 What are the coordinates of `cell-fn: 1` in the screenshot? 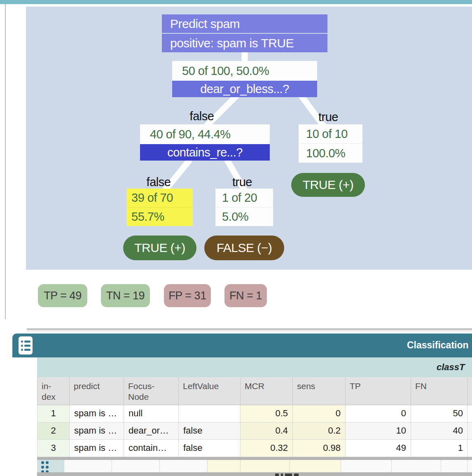 It's located at (439, 448).